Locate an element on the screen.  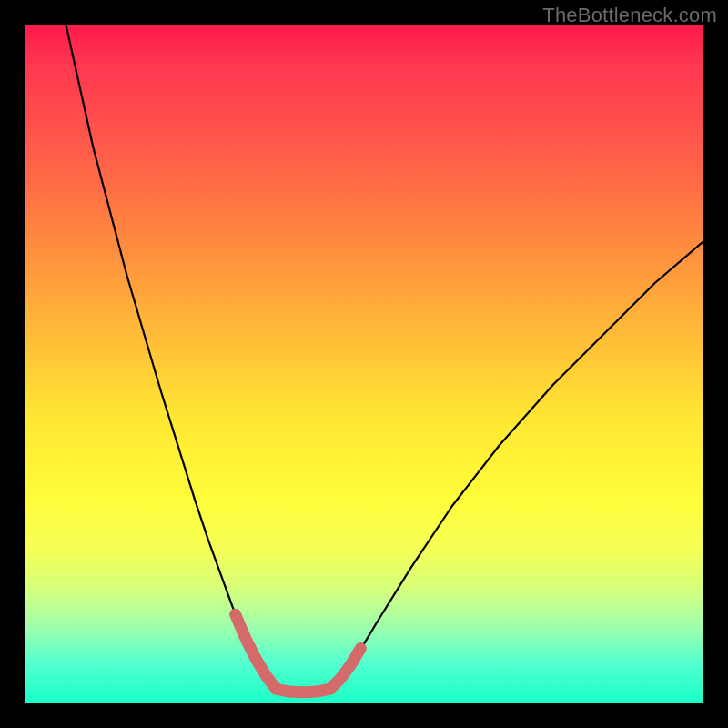
highlight-left is located at coordinates (257, 652).